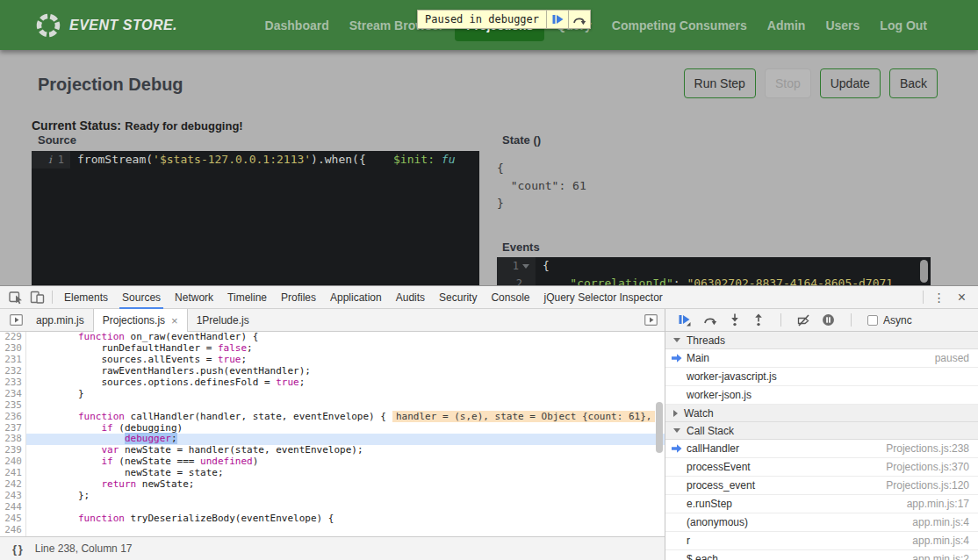  Describe the element at coordinates (962, 298) in the screenshot. I see `devtools-close-icon: ×` at that location.